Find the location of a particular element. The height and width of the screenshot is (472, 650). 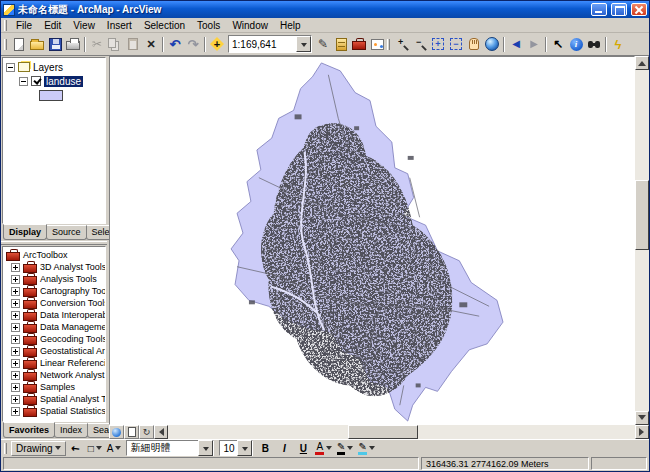

new-document-button is located at coordinates (19, 44).